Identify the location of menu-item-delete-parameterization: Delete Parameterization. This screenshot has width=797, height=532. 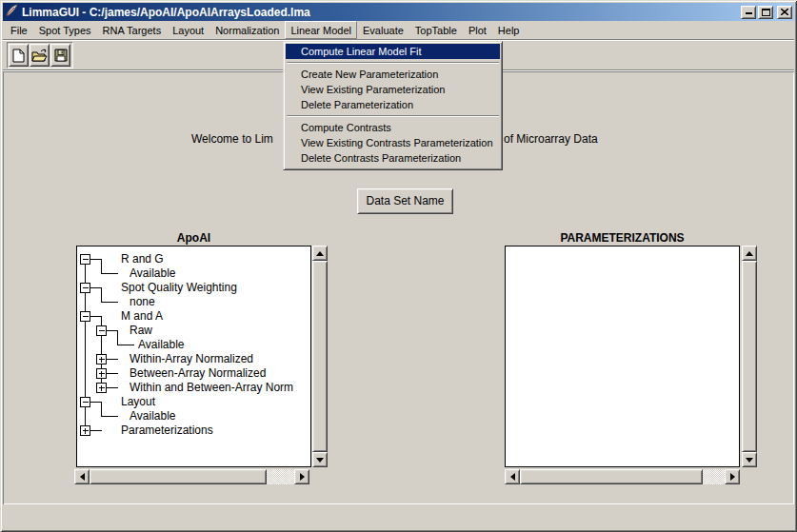
(392, 105).